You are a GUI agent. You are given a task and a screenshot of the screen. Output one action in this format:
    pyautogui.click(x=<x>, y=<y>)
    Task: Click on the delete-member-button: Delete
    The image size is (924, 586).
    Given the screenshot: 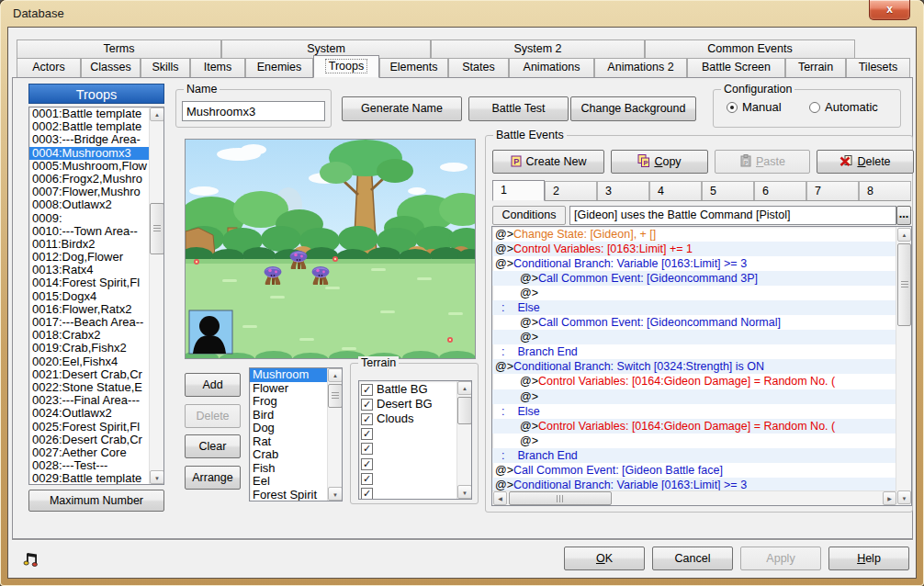 What is the action you would take?
    pyautogui.click(x=213, y=416)
    